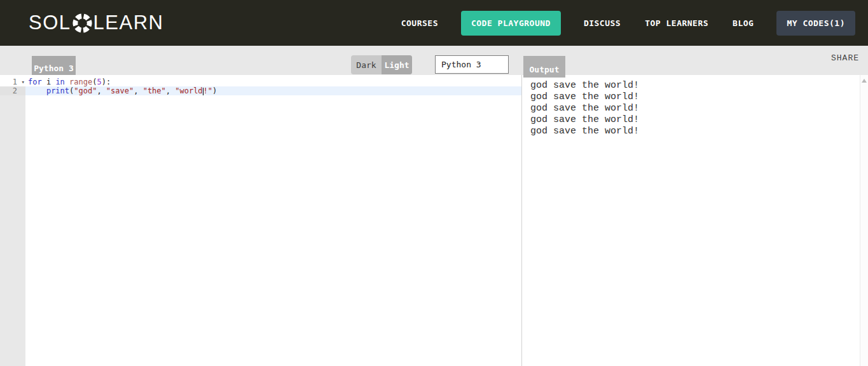  I want to click on token-string: "god", so click(85, 91).